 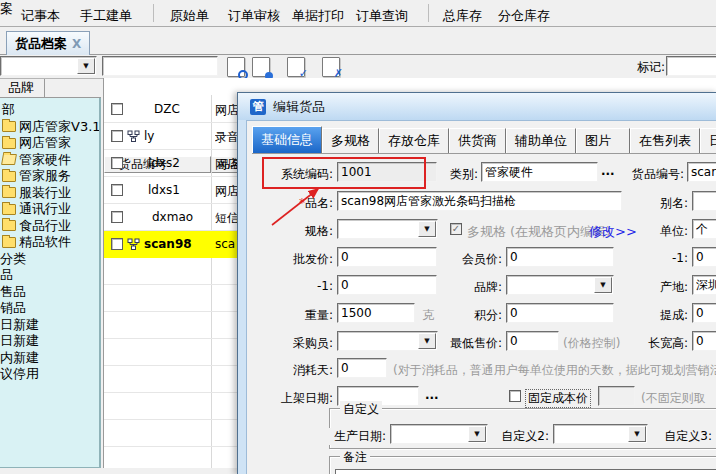 I want to click on row-code: ldxs1, so click(x=164, y=190).